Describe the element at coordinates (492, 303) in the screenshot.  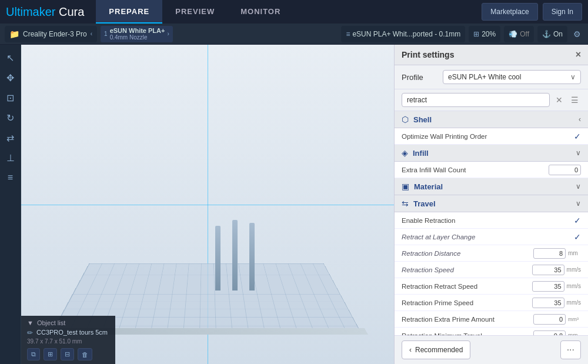
I see `retraction-prime-speed-row: Retraction Prime Speed mm/s` at that location.